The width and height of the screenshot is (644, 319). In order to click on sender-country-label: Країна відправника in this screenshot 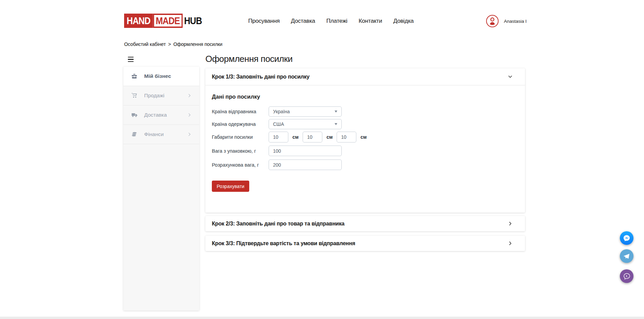, I will do `click(240, 112)`.